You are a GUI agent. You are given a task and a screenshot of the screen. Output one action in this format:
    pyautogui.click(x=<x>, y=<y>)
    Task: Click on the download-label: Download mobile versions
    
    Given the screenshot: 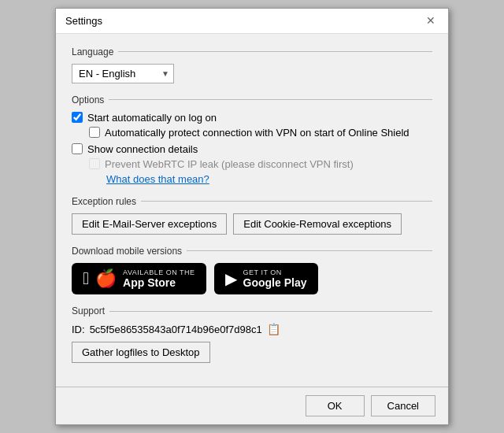 What is the action you would take?
    pyautogui.click(x=252, y=251)
    